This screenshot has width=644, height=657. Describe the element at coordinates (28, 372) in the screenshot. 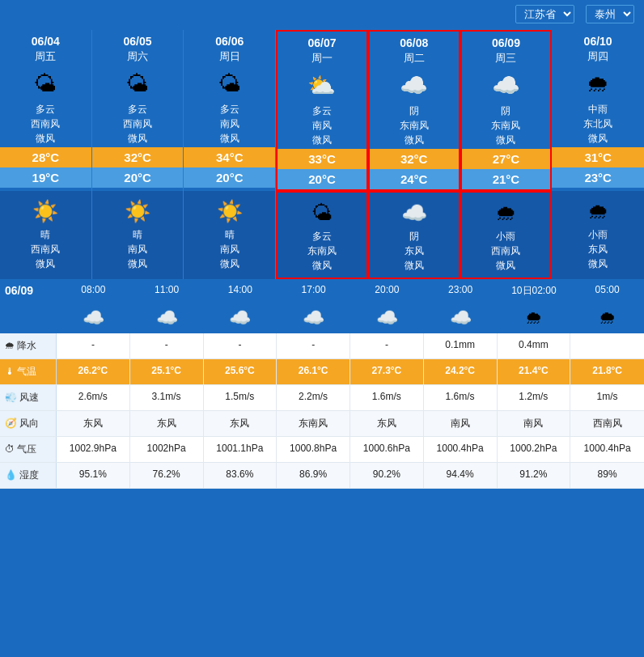

I see `row-label-1: 🌡 气温` at that location.